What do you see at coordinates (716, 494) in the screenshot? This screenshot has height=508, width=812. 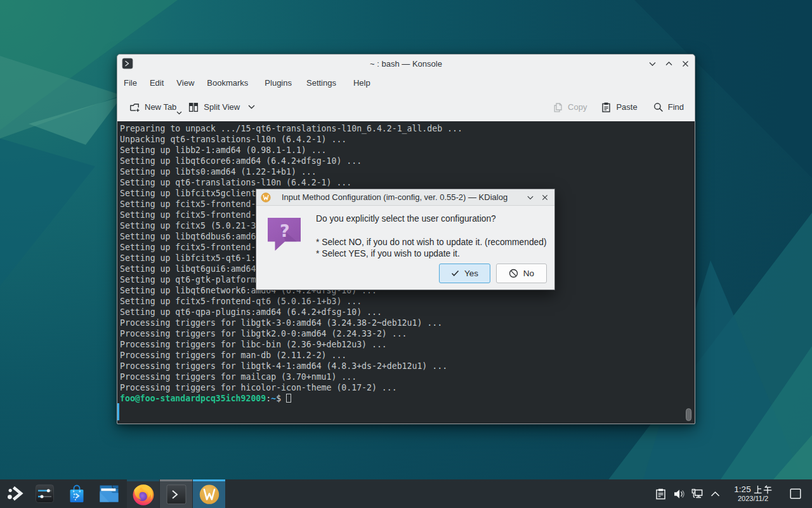 I see `caret-up-icon` at bounding box center [716, 494].